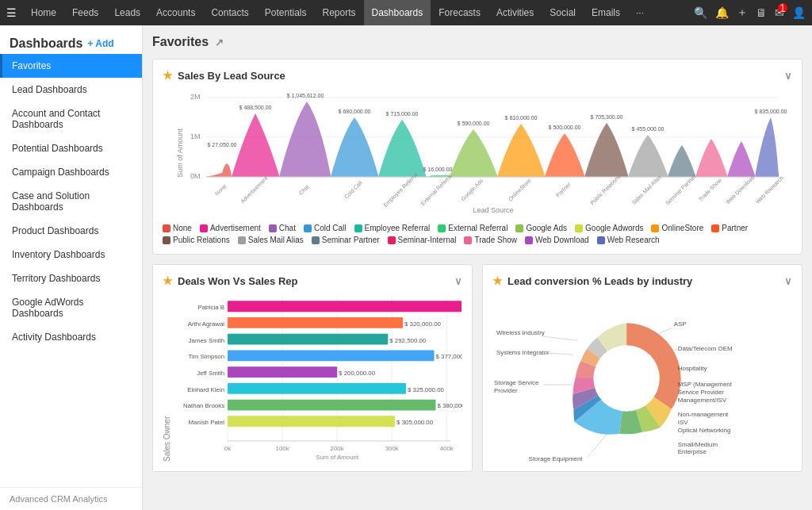  I want to click on svg-text: James Smith, so click(207, 341).